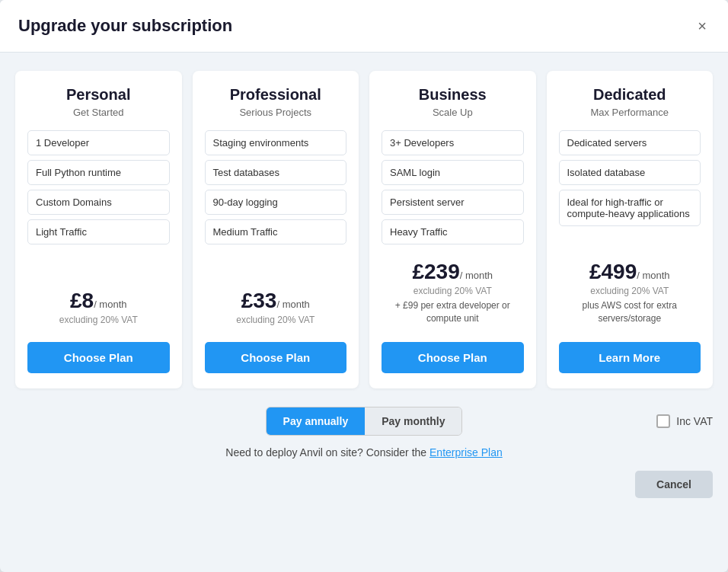 The width and height of the screenshot is (728, 572). What do you see at coordinates (110, 305) in the screenshot?
I see `price-period-personal: / month` at bounding box center [110, 305].